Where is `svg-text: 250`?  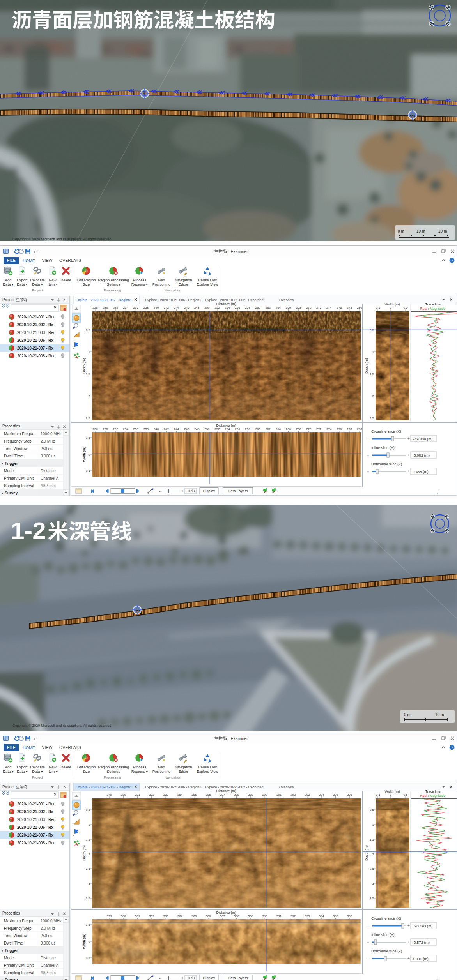
svg-text: 250 is located at coordinates (207, 429).